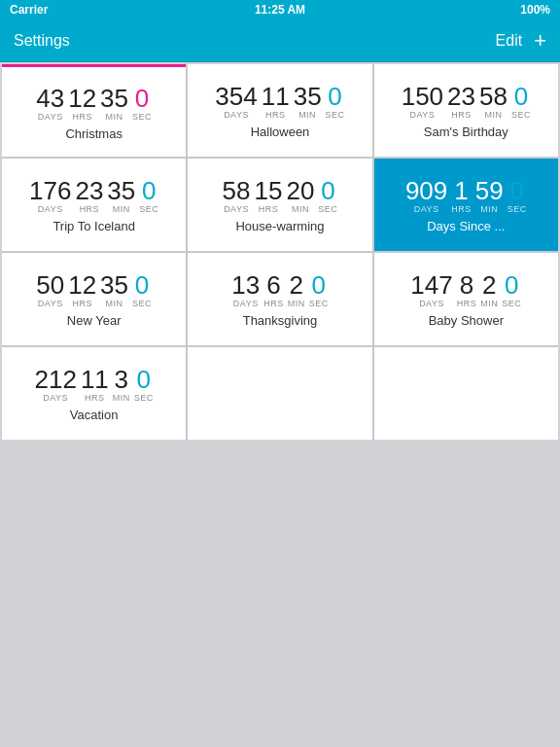 Image resolution: width=560 pixels, height=747 pixels. Describe the element at coordinates (509, 41) in the screenshot. I see `edit-button: Edit` at that location.